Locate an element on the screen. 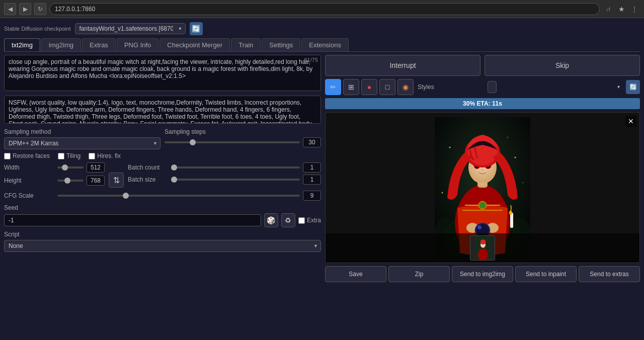 This screenshot has width=644, height=340. dice-button: 🎲 is located at coordinates (271, 220).